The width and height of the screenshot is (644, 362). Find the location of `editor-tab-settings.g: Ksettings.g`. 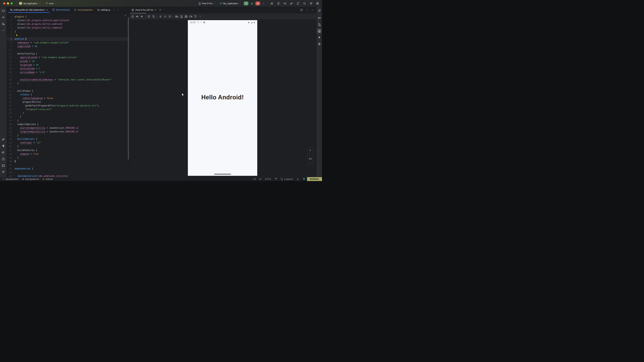

editor-tab-settings.g: Ksettings.g is located at coordinates (104, 10).